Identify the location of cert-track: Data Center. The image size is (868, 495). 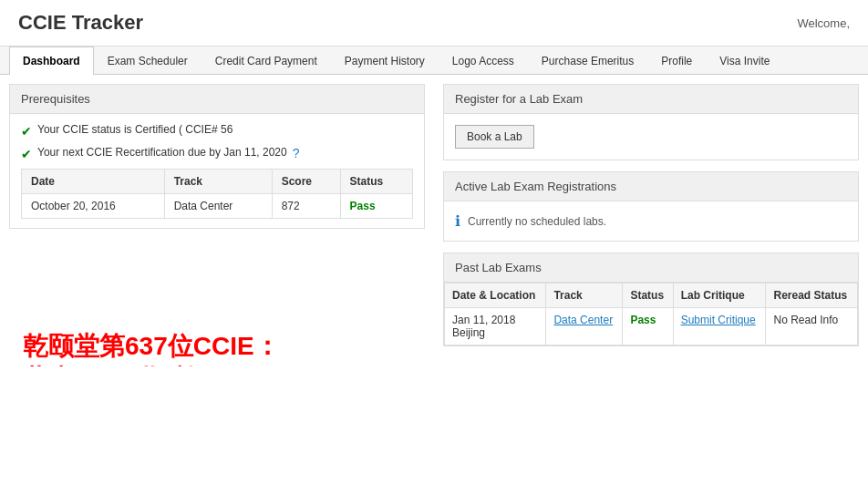
(218, 206).